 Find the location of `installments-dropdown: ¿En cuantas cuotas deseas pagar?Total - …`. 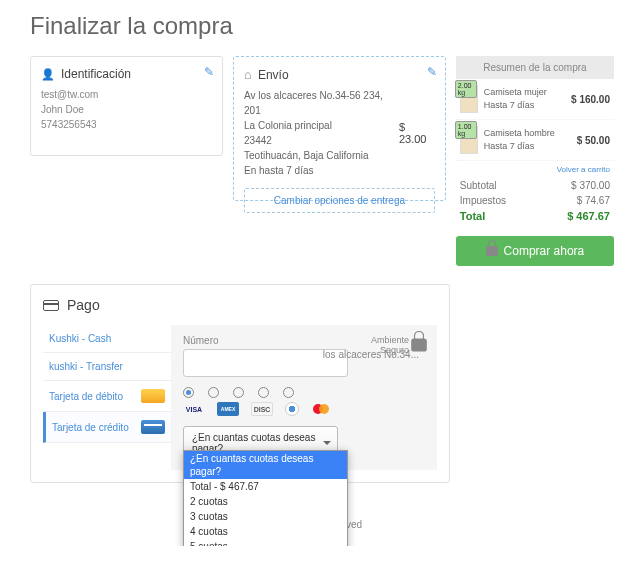

installments-dropdown: ¿En cuantas cuotas deseas pagar?Total - … is located at coordinates (266, 498).